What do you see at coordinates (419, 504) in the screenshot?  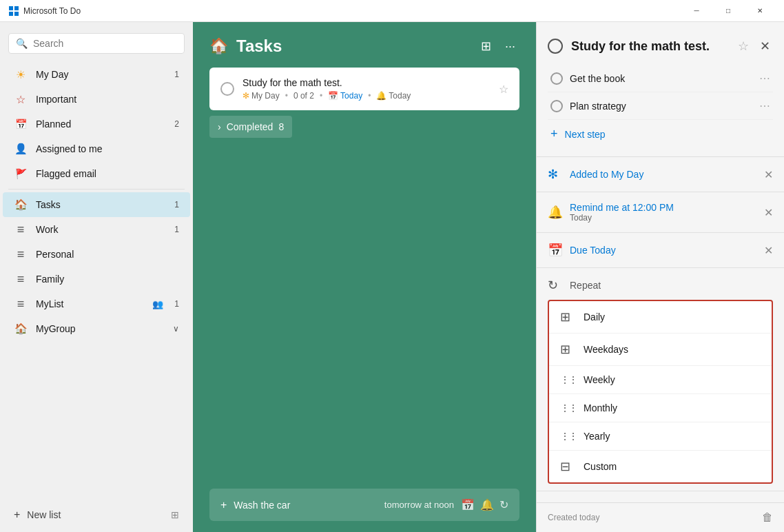 I see `add-task-due: tomorrow at noon` at bounding box center [419, 504].